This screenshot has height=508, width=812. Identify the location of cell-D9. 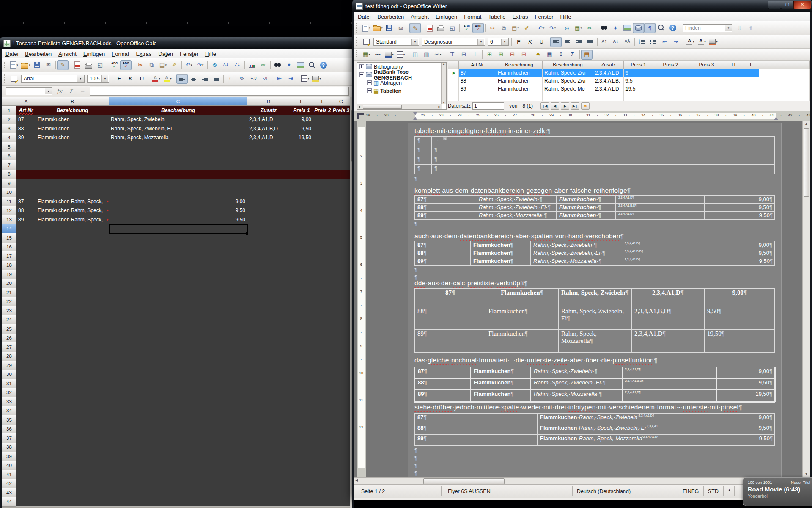
(269, 184).